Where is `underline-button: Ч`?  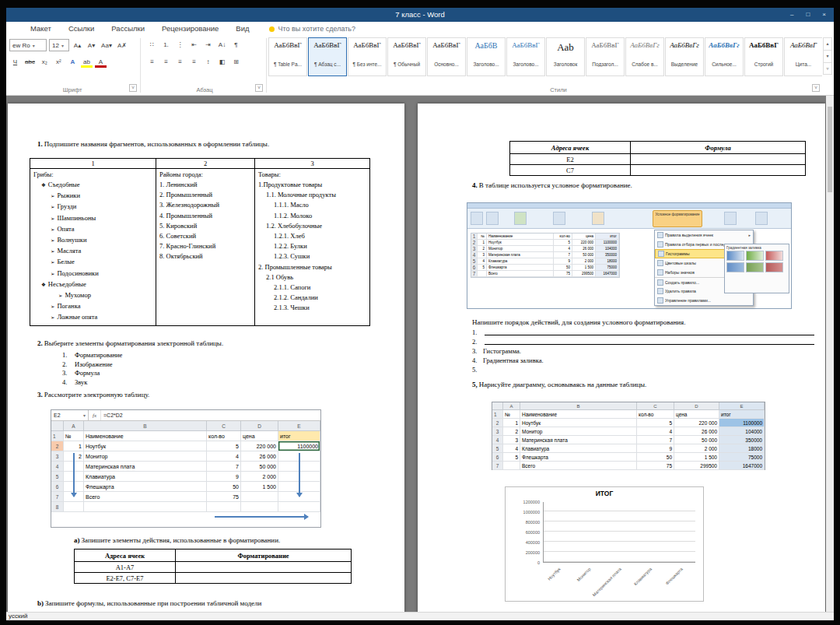 underline-button: Ч is located at coordinates (16, 62).